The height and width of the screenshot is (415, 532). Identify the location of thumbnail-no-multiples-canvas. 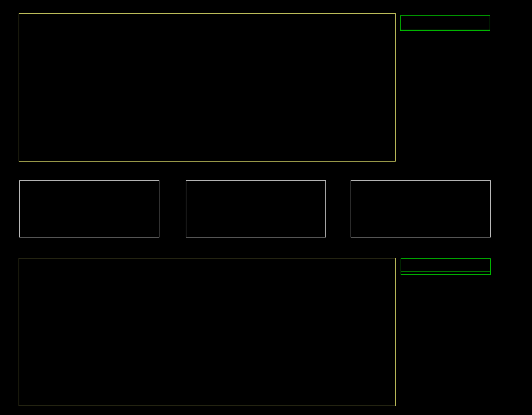
(256, 209).